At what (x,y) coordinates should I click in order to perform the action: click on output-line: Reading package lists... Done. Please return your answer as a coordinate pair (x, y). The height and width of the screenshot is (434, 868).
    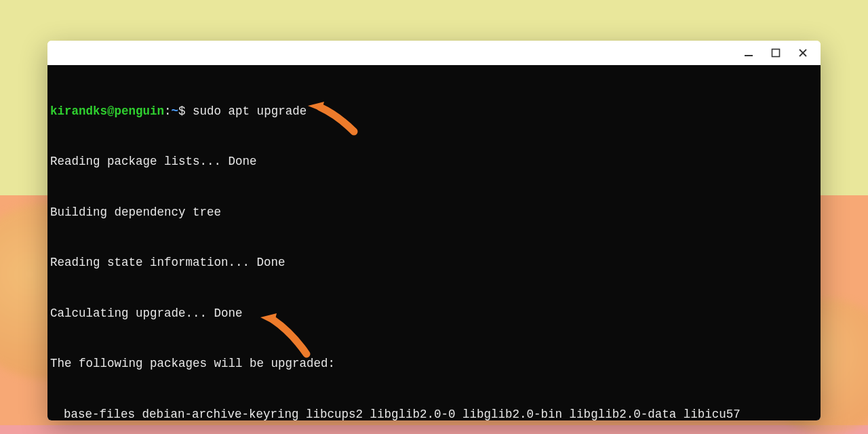
    Looking at the image, I should click on (434, 161).